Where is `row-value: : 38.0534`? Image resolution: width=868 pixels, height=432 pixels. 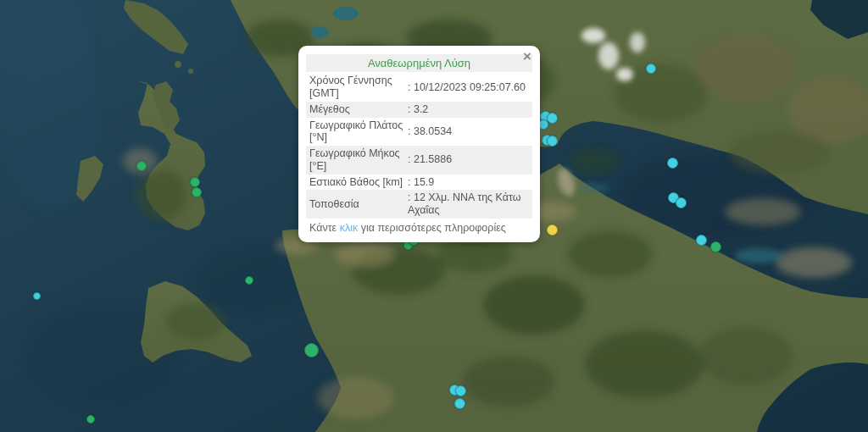 row-value: : 38.0534 is located at coordinates (468, 132).